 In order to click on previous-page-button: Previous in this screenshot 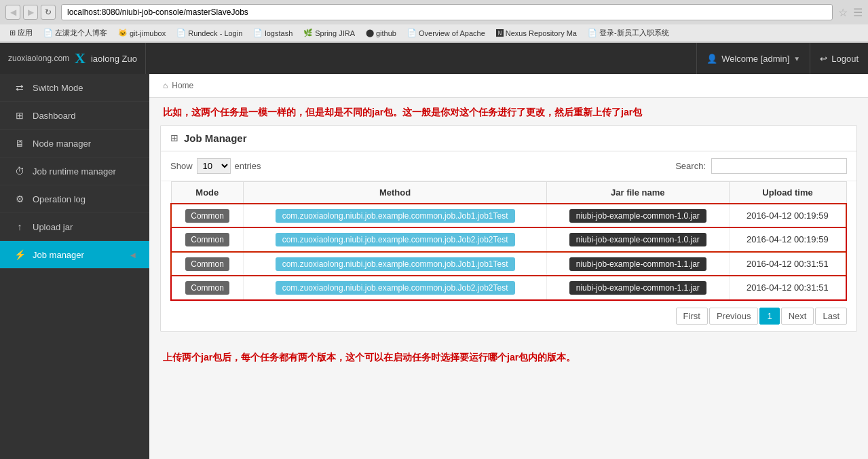, I will do `click(734, 316)`.